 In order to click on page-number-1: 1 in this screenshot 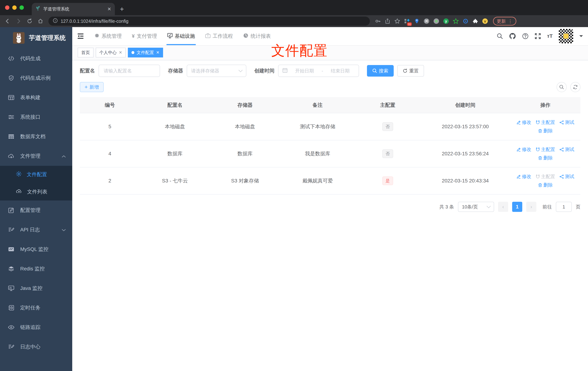, I will do `click(517, 207)`.